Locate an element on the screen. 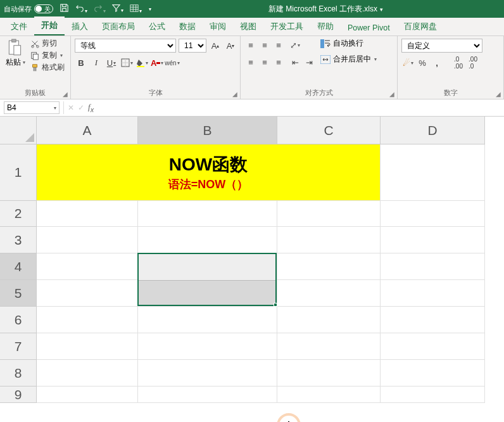  row-header-7: 7 is located at coordinates (18, 347).